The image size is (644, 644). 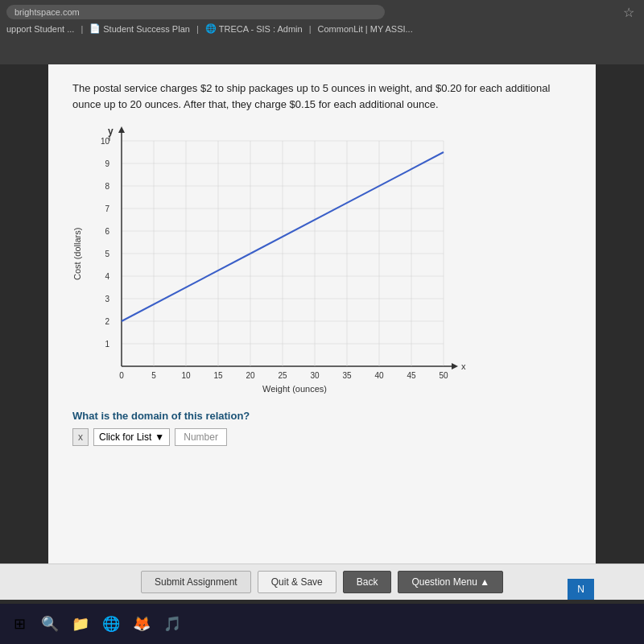 What do you see at coordinates (365, 29) in the screenshot?
I see `bookmark-commonlit: CommonLit | MY ASSI...` at bounding box center [365, 29].